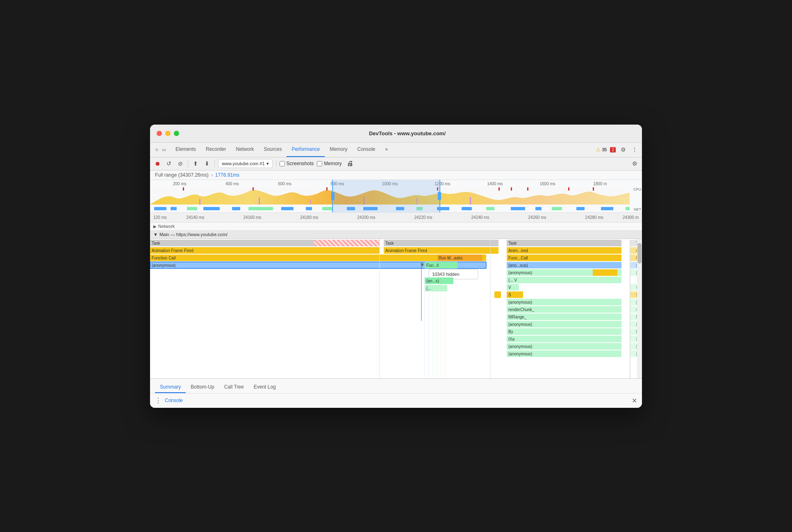 This screenshot has width=792, height=532. What do you see at coordinates (268, 164) in the screenshot?
I see `url-dropdown-icon: ▾` at bounding box center [268, 164].